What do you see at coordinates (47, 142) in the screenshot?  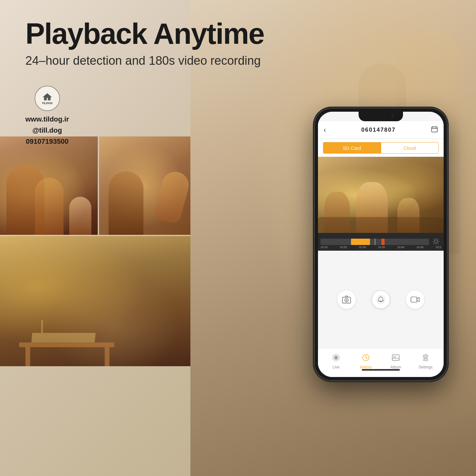 I see `brand-phone: 09107193500` at bounding box center [47, 142].